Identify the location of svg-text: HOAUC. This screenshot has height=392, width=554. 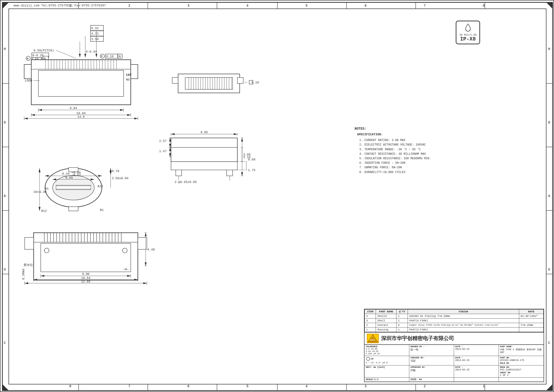
(373, 340).